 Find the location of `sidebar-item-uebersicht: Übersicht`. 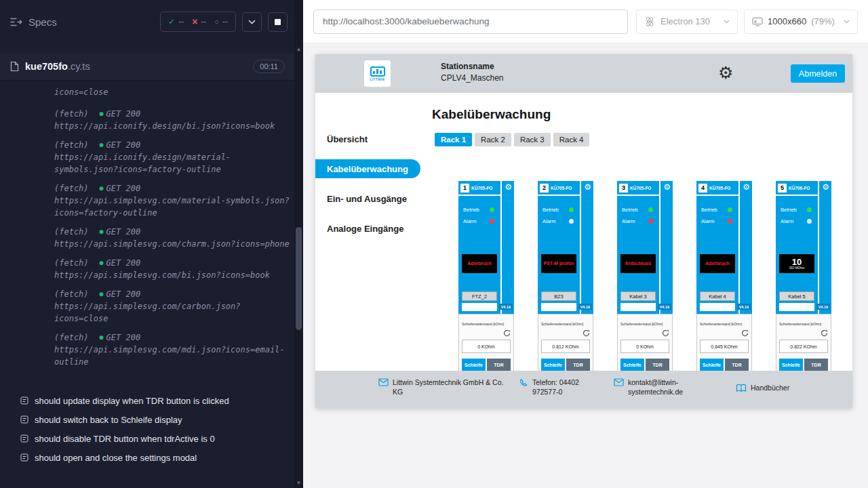

sidebar-item-uebersicht: Übersicht is located at coordinates (368, 139).